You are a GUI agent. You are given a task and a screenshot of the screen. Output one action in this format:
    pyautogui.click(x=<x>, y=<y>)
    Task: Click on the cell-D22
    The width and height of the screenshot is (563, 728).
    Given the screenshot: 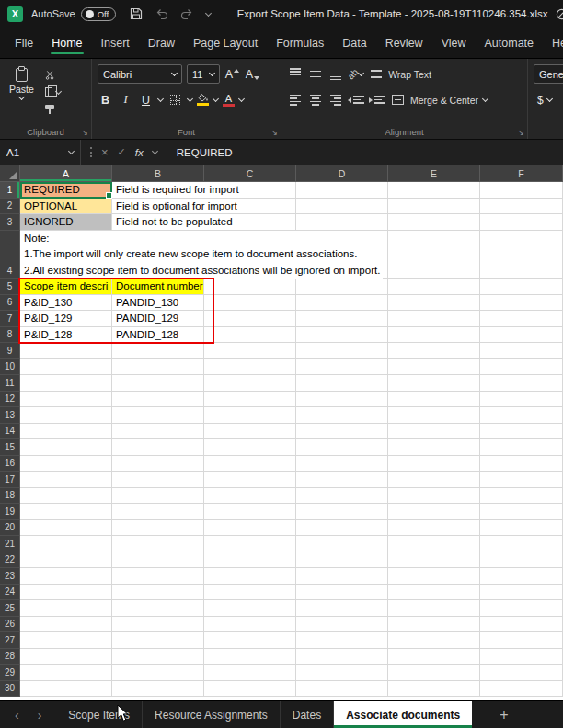 What is the action you would take?
    pyautogui.click(x=342, y=561)
    